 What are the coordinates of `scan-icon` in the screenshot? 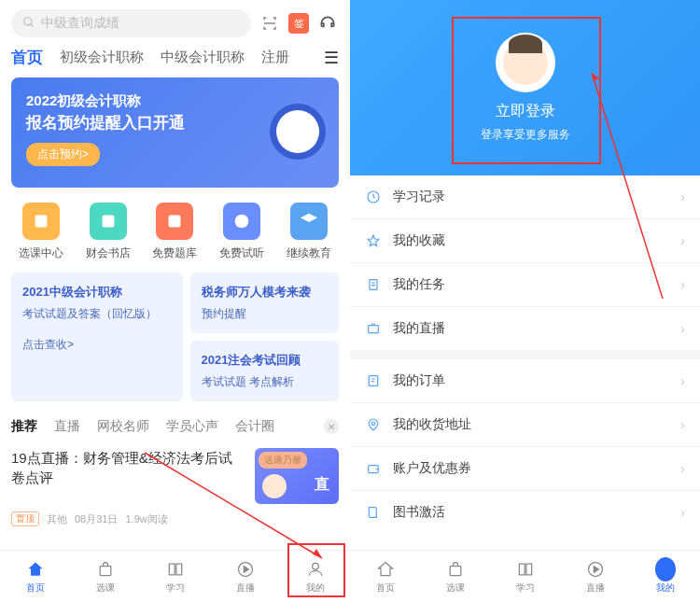 It's located at (270, 23).